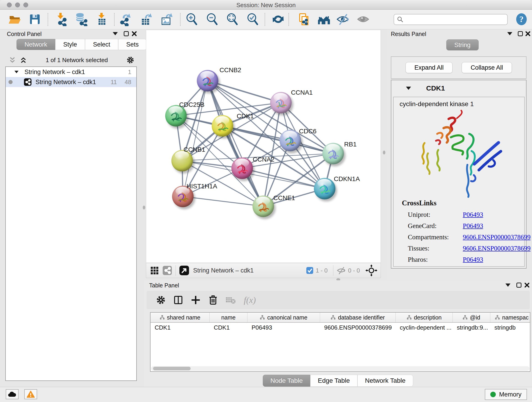 The height and width of the screenshot is (402, 532). What do you see at coordinates (228, 317) in the screenshot?
I see `column-header-name: name` at bounding box center [228, 317].